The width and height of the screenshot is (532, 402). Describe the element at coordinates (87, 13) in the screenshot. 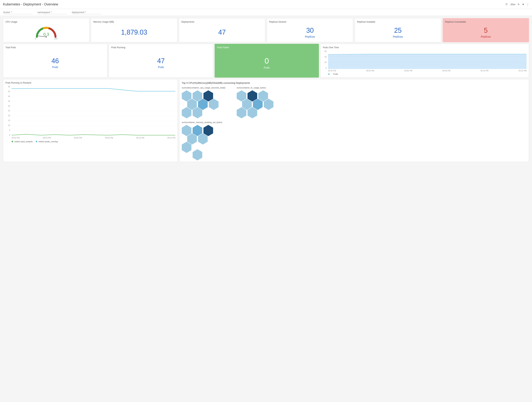

I see `deployment-filter` at that location.